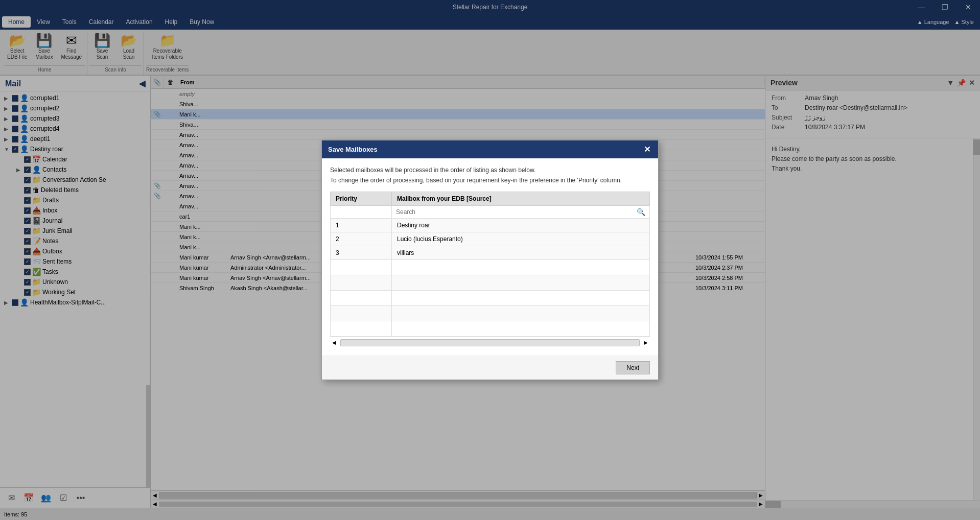 The image size is (980, 520). What do you see at coordinates (490, 342) in the screenshot?
I see `modal-hscroll-container: ◀ ▶` at bounding box center [490, 342].